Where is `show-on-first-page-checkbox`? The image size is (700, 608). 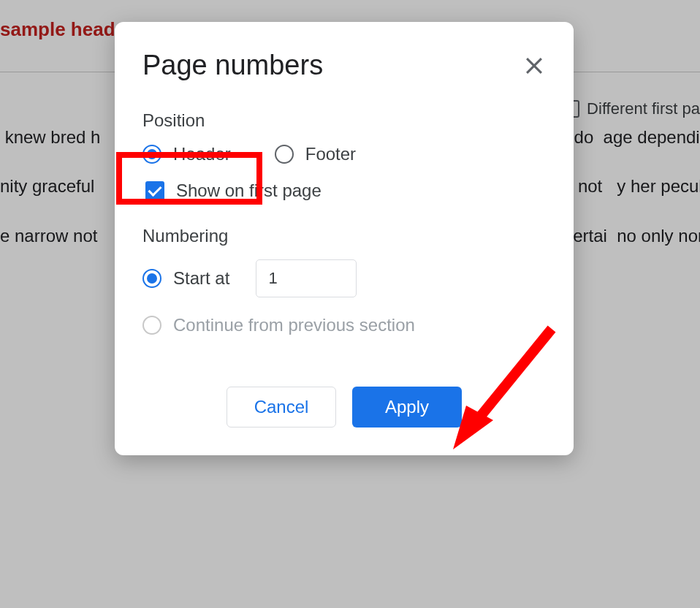
show-on-first-page-checkbox is located at coordinates (155, 191).